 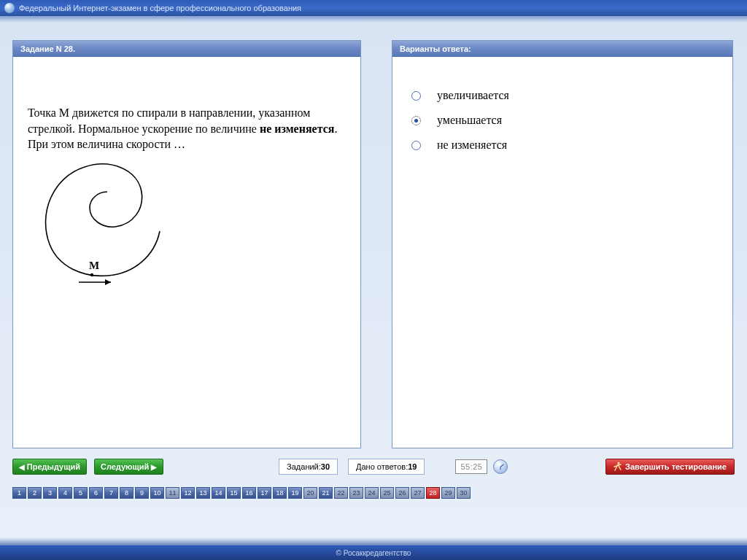 I want to click on answer-option-2: не изменяется, so click(x=562, y=145).